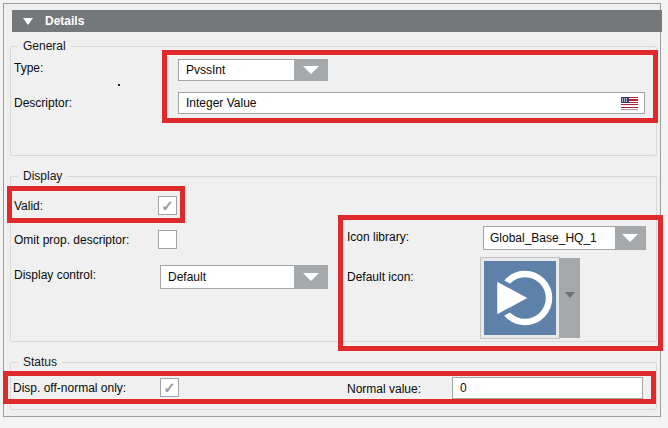 This screenshot has width=668, height=428. What do you see at coordinates (64, 21) in the screenshot?
I see `details-header-title: Details` at bounding box center [64, 21].